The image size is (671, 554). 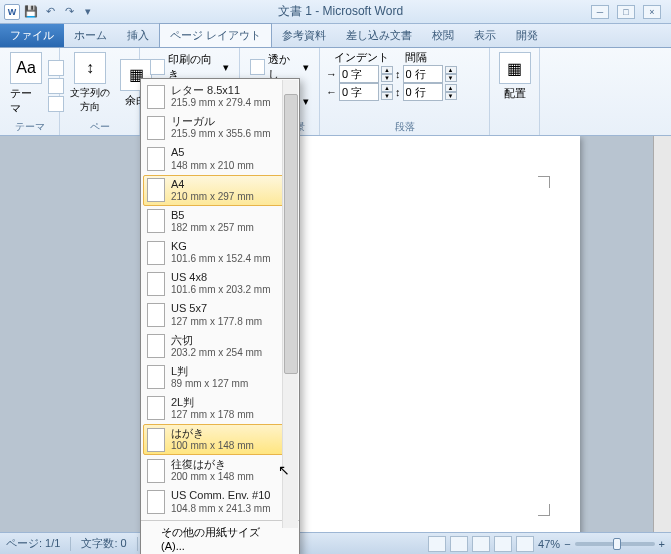 What do you see at coordinates (220, 537) in the screenshot?
I see `more-paper-sizes: その他の用紙サイズ(A)...` at bounding box center [220, 537].